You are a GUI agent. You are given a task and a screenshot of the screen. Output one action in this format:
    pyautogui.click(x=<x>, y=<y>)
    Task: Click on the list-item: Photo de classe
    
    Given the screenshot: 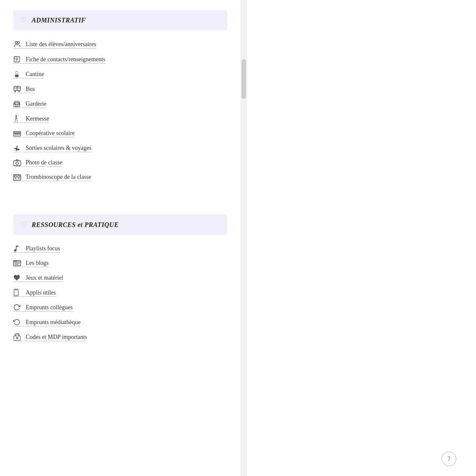 What is the action you would take?
    pyautogui.click(x=120, y=163)
    